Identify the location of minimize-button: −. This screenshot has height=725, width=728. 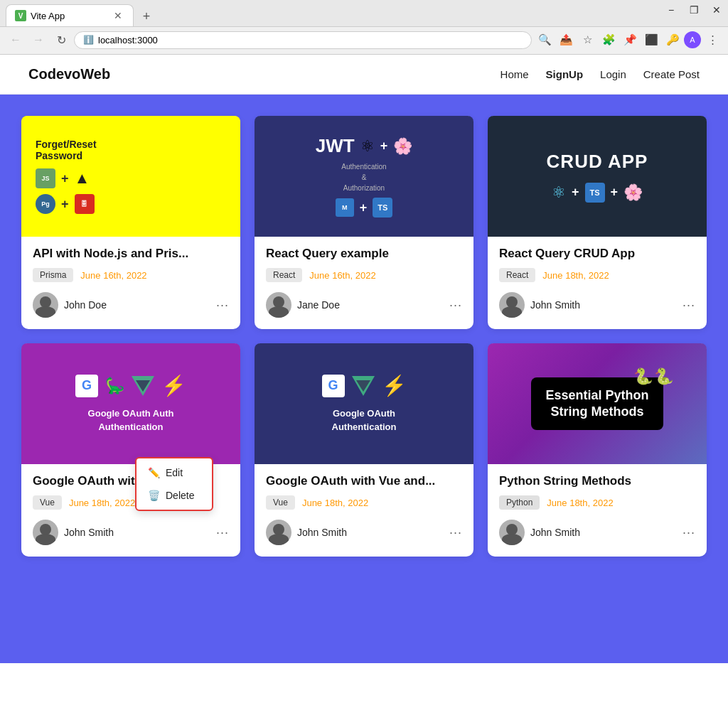
(671, 10).